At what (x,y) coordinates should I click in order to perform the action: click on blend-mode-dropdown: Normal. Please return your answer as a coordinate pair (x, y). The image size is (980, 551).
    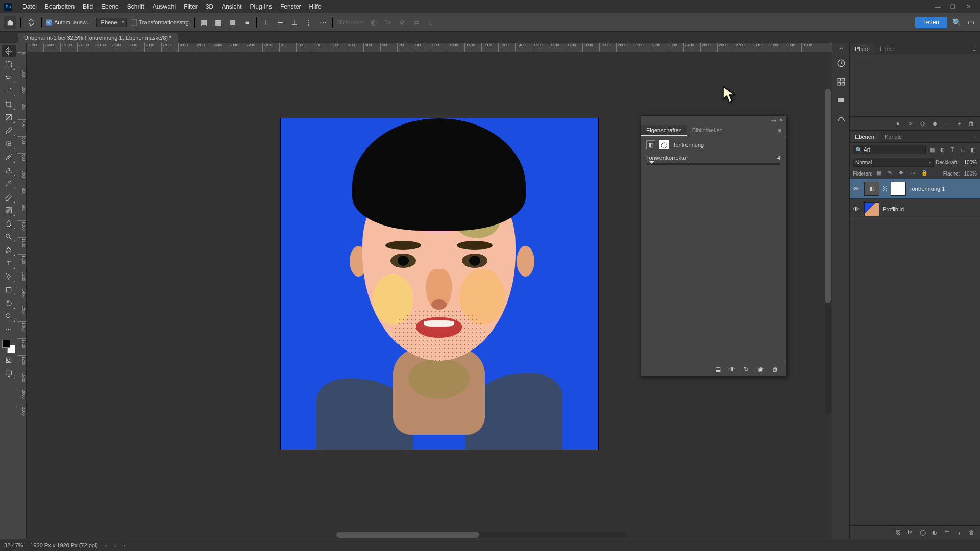
    Looking at the image, I should click on (893, 162).